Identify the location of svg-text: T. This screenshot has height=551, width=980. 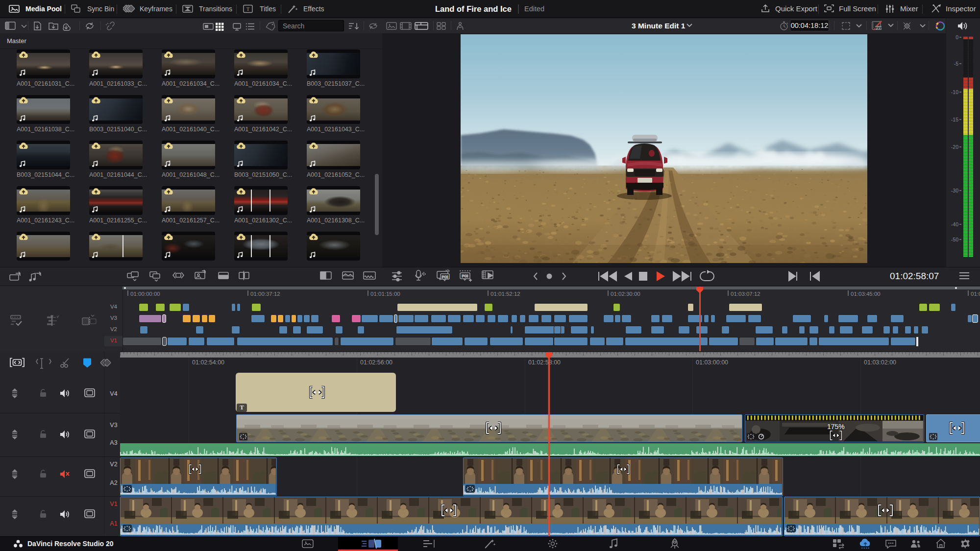
(248, 9).